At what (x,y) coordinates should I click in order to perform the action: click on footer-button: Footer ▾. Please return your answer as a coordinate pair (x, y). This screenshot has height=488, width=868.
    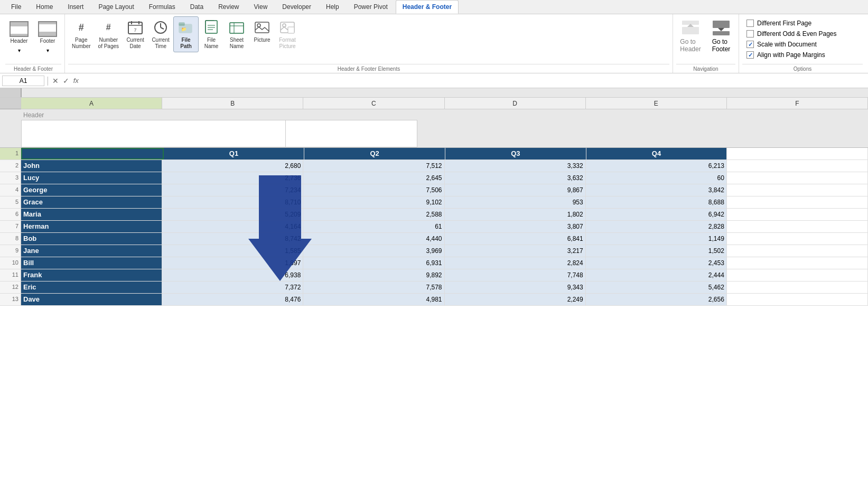
    Looking at the image, I should click on (48, 36).